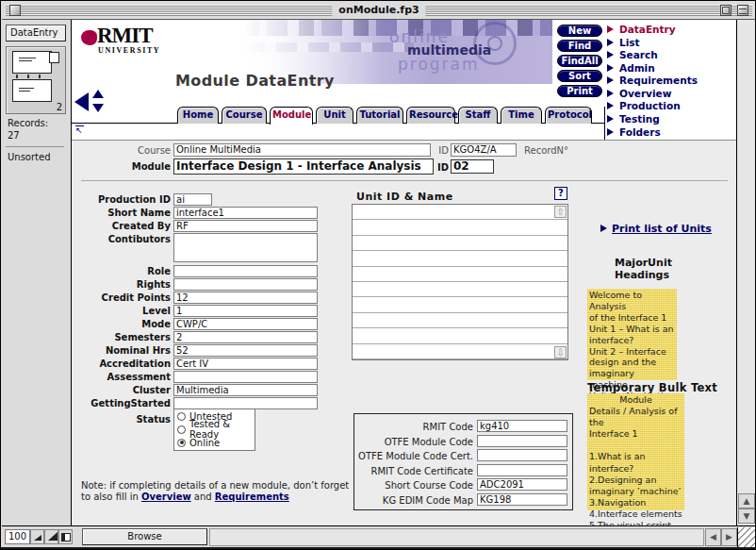 The height and width of the screenshot is (550, 756). I want to click on print-button: Print, so click(580, 91).